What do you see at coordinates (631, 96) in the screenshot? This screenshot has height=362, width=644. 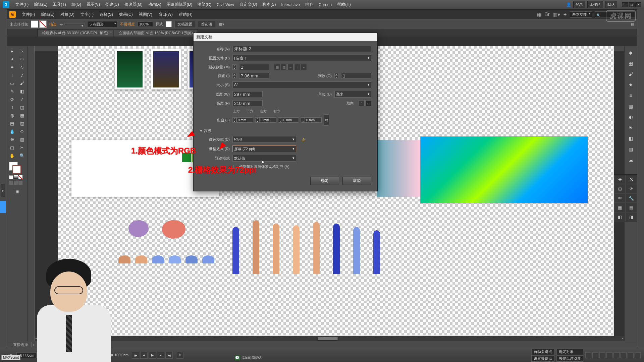 I see `stroke-panel-icon: ≡` at bounding box center [631, 96].